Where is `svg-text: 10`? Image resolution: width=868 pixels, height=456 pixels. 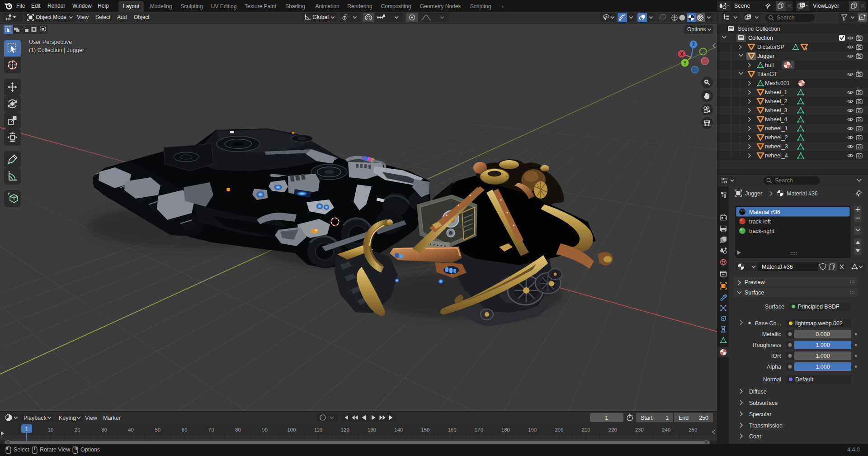 svg-text: 10 is located at coordinates (51, 430).